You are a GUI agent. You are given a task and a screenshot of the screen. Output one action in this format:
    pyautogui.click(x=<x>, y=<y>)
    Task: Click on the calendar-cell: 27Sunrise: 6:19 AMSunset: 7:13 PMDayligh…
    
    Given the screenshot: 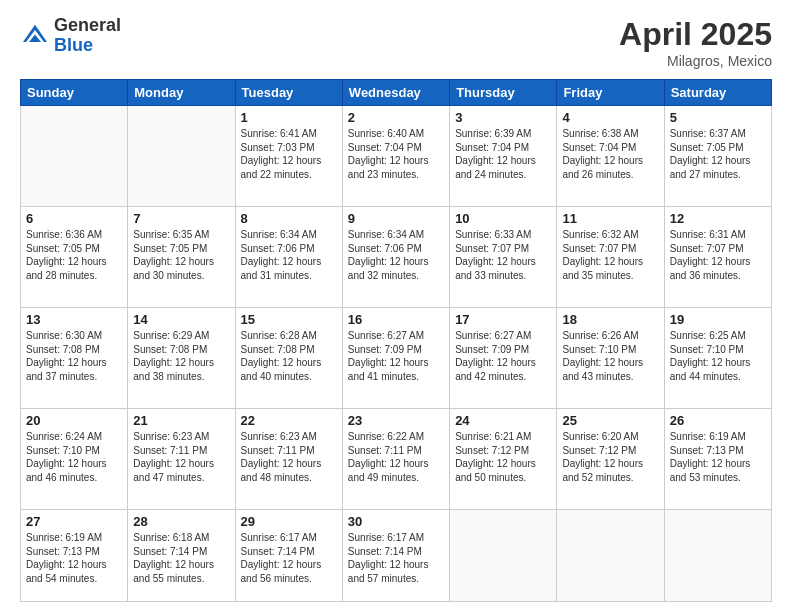 What is the action you would take?
    pyautogui.click(x=74, y=556)
    